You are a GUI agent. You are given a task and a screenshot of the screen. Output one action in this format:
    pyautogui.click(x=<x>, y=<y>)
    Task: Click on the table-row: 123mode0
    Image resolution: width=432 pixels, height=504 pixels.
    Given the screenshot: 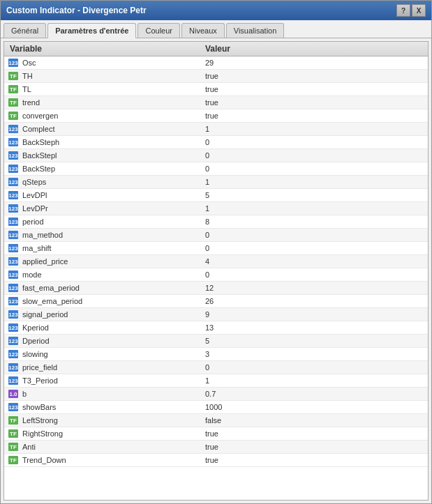 What is the action you would take?
    pyautogui.click(x=216, y=275)
    